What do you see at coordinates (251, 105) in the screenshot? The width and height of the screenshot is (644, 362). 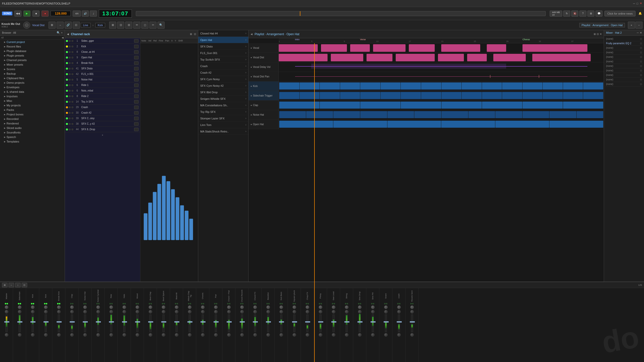 I see `clap-mute-icon: ●` at bounding box center [251, 105].